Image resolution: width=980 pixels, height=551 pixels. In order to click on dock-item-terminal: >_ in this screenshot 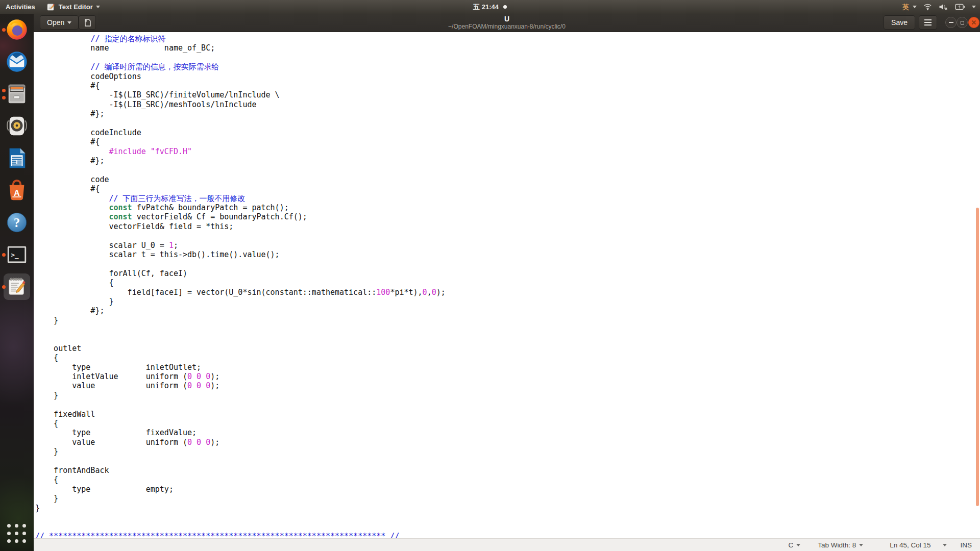, I will do `click(17, 255)`.